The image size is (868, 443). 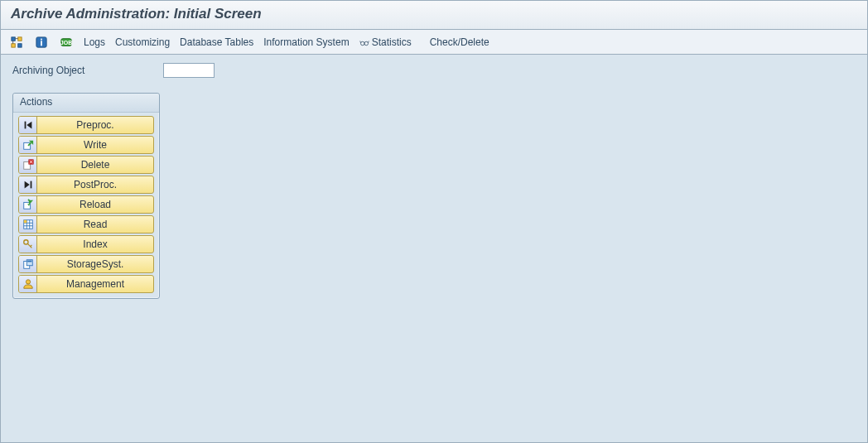 I want to click on menu-logs: Logs, so click(x=94, y=42).